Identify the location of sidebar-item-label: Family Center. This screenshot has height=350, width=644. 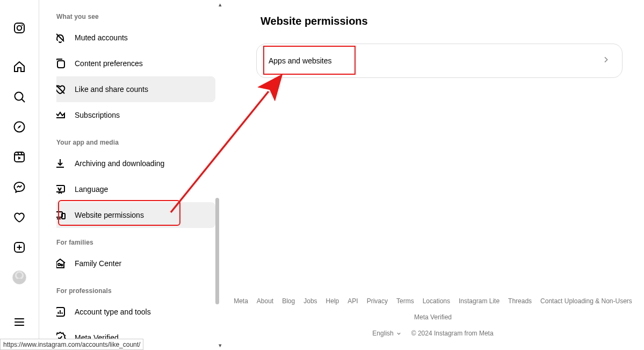
(98, 263).